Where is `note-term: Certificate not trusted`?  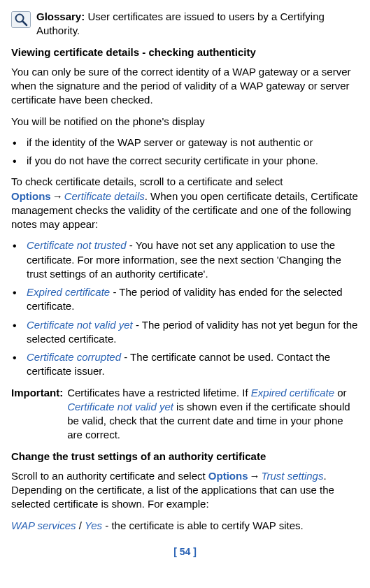 note-term: Certificate not trusted is located at coordinates (77, 245).